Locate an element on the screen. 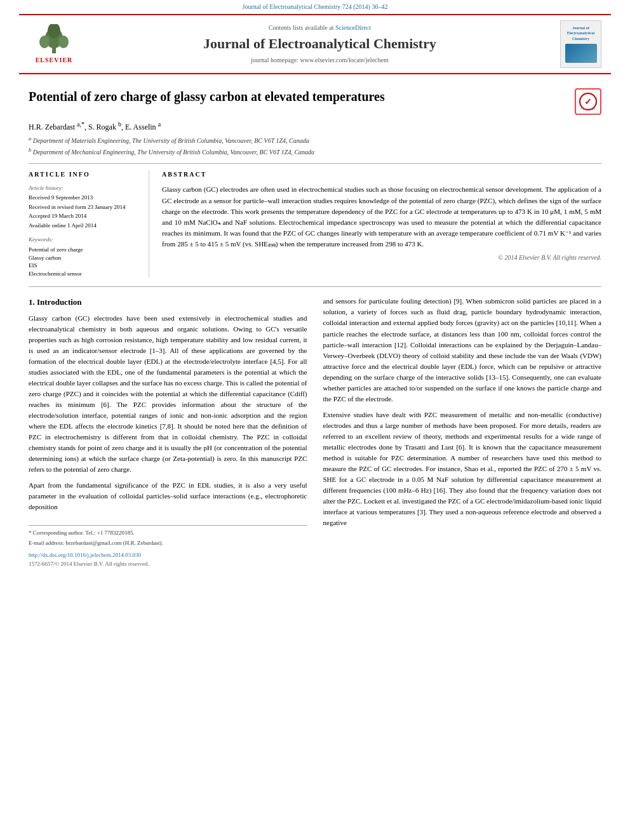 This screenshot has height=840, width=630. journal-homepage: journal homepage: www.elsevier.com/locat… is located at coordinates (320, 60).